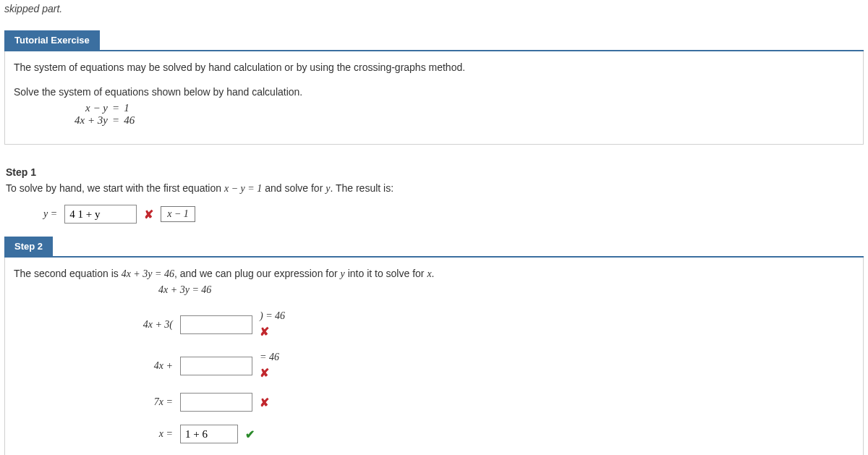 The width and height of the screenshot is (868, 455). I want to click on step-2-eq: 4x + 3y = 46, so click(506, 290).